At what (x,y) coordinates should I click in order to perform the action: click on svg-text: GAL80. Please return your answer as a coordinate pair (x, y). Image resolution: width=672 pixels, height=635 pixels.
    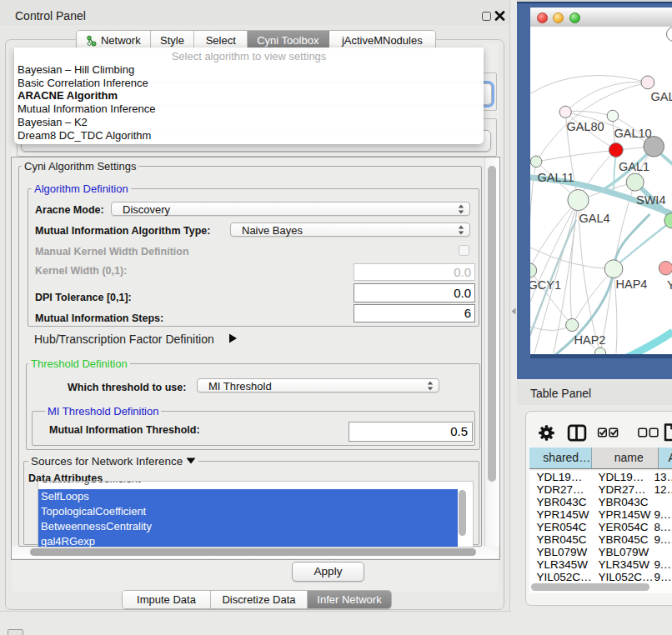
    Looking at the image, I should click on (585, 127).